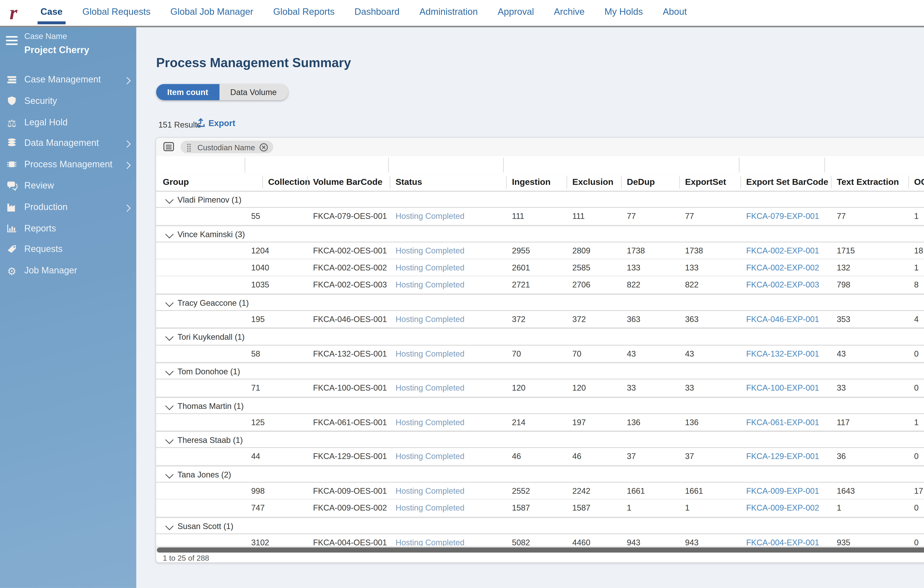  Describe the element at coordinates (783, 319) in the screenshot. I see `cell-export_set_barcode: FKCA-046-EXP-001` at that location.